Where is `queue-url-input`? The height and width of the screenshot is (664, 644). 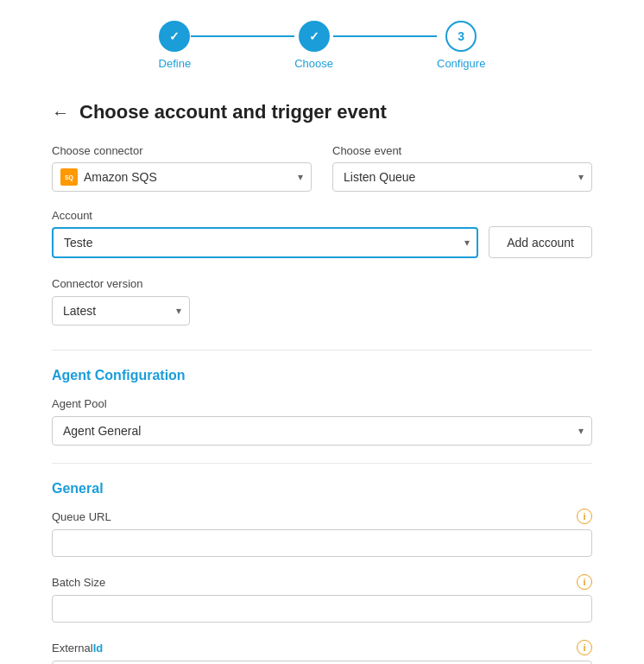
queue-url-input is located at coordinates (322, 543).